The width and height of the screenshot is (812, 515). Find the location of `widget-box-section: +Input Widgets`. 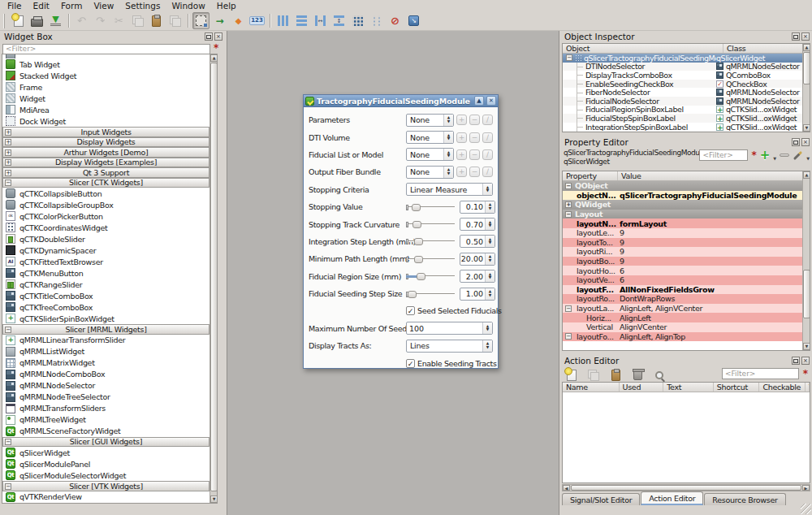

widget-box-section: +Input Widgets is located at coordinates (106, 132).